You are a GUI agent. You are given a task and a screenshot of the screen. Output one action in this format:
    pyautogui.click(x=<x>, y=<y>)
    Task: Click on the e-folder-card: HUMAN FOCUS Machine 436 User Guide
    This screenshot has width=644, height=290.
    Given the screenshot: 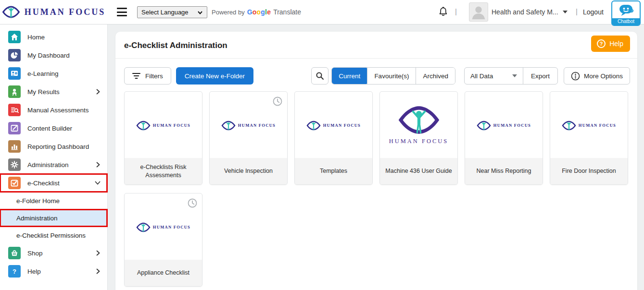 What is the action you would take?
    pyautogui.click(x=418, y=138)
    